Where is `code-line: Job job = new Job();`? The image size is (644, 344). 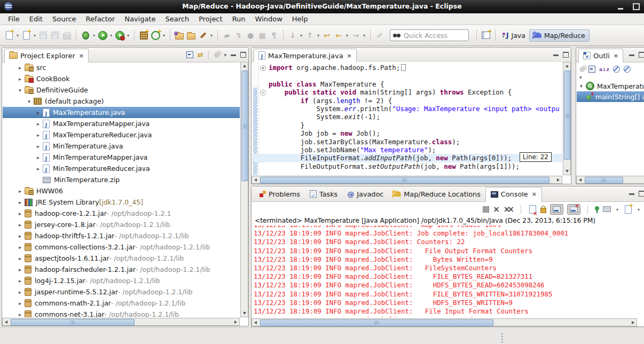
code-line: Job job = new Job(); is located at coordinates (407, 134).